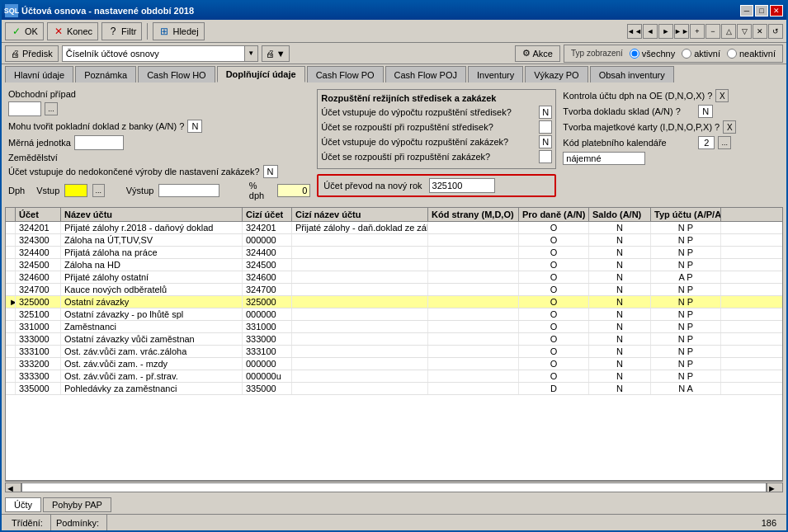 This screenshot has height=532, width=788. Describe the element at coordinates (159, 109) in the screenshot. I see `obchodni-pripad-input-row: ...` at that location.